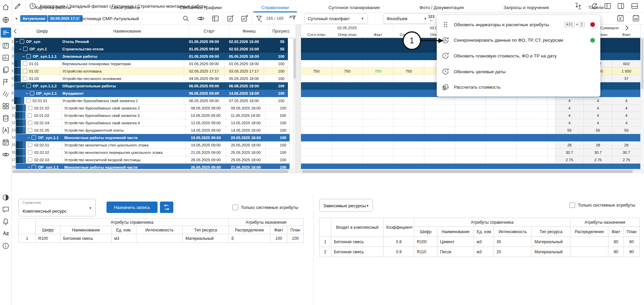 The height and width of the screenshot is (305, 644). Describe the element at coordinates (15, 31) in the screenshot. I see `collapse-header-cell` at that location.